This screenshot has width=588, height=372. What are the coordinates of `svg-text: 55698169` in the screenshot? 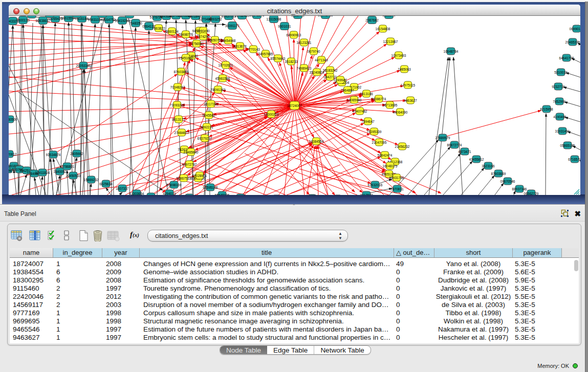 It's located at (174, 185).